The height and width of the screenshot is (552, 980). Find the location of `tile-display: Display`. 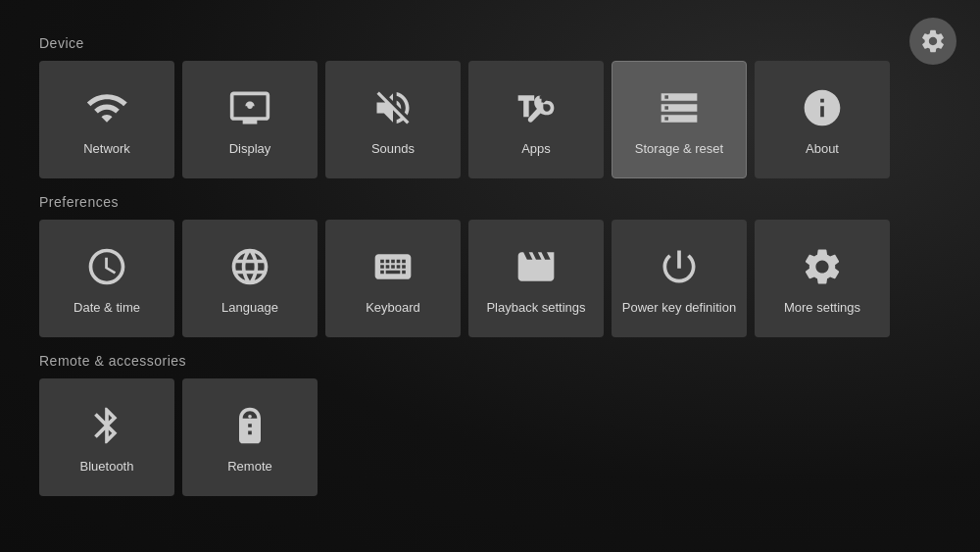

tile-display: Display is located at coordinates (250, 120).